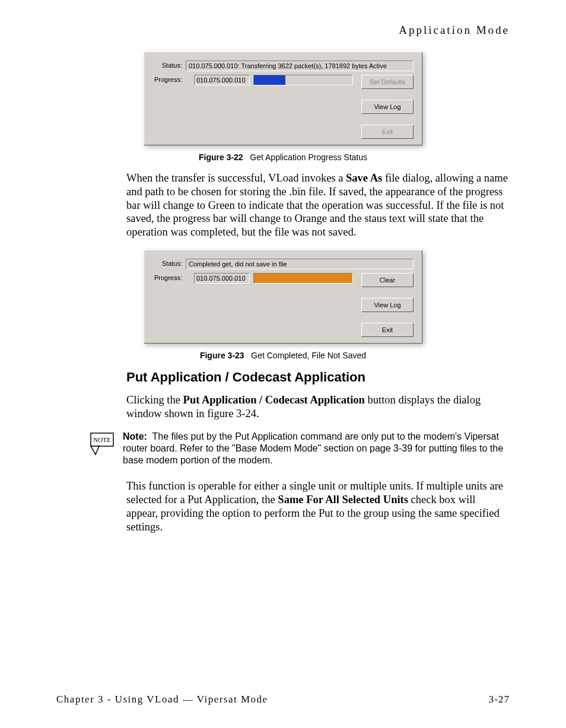 The width and height of the screenshot is (566, 728). Describe the element at coordinates (236, 178) in the screenshot. I see `text: When the transfer is successful, VLoad i…` at that location.